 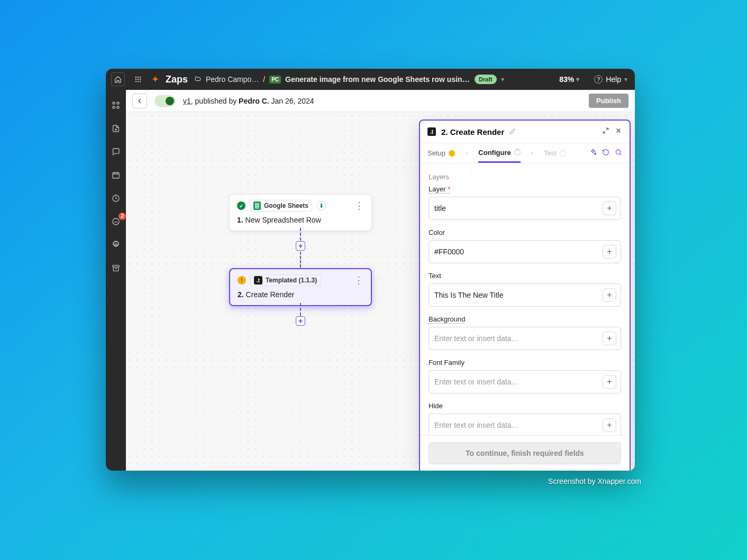 I want to click on hide-input, so click(x=516, y=425).